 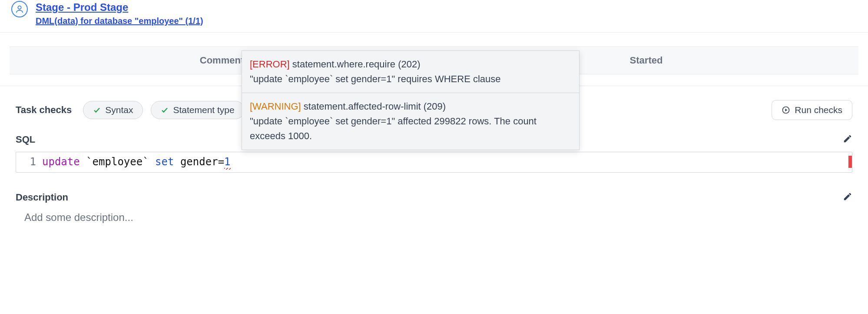 I want to click on header-links: Stage - Prod Stage DML(data) for databas…, so click(x=119, y=13).